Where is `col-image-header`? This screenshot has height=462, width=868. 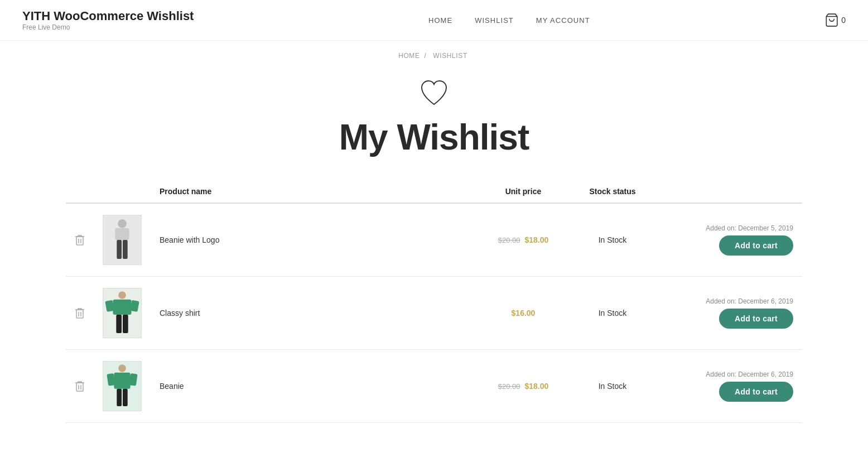
col-image-header is located at coordinates (122, 192).